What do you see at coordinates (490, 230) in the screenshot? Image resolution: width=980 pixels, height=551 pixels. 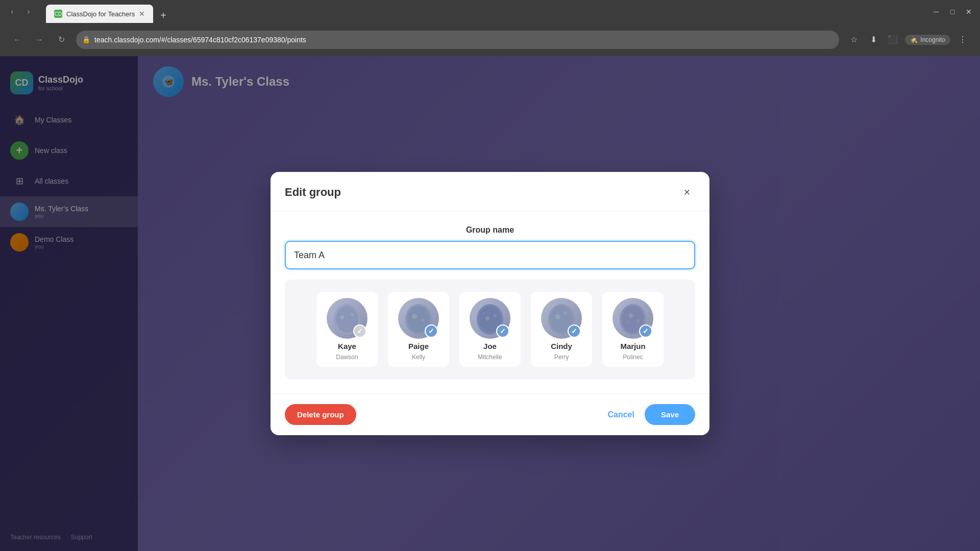 I see `group-name-label: Group name` at bounding box center [490, 230].